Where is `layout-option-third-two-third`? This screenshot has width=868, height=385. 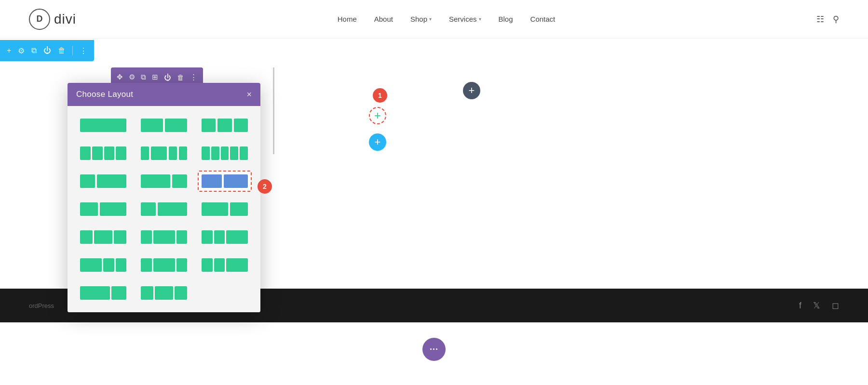 layout-option-third-two-third is located at coordinates (164, 153).